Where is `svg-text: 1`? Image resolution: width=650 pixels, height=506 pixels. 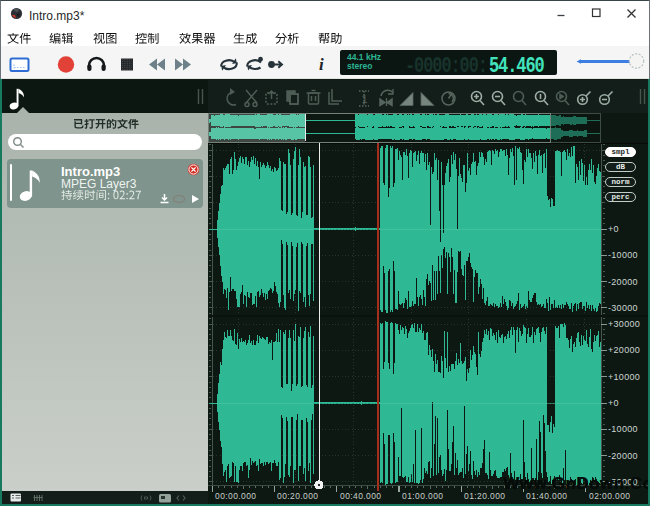 svg-text: 1 is located at coordinates (365, 99).